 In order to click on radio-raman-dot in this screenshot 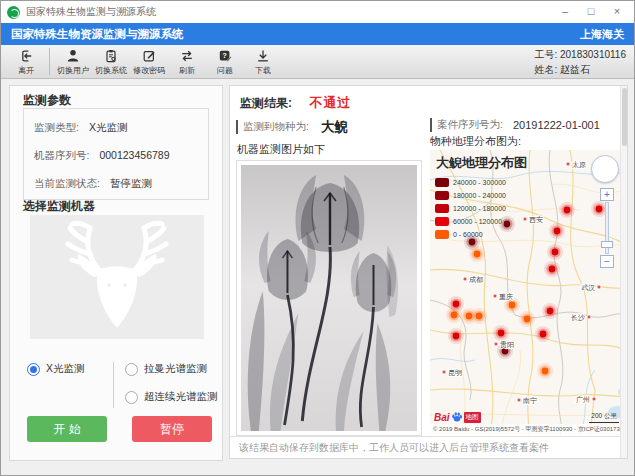, I will do `click(132, 370)`.